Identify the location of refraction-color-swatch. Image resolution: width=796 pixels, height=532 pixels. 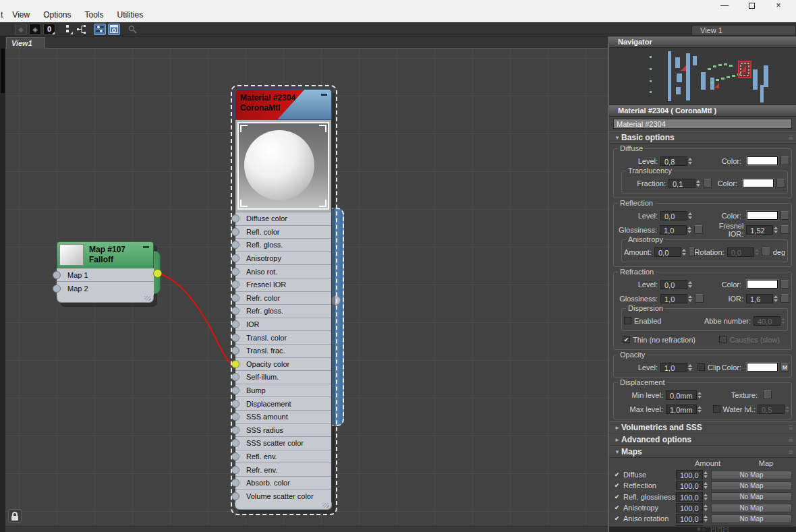
(762, 285).